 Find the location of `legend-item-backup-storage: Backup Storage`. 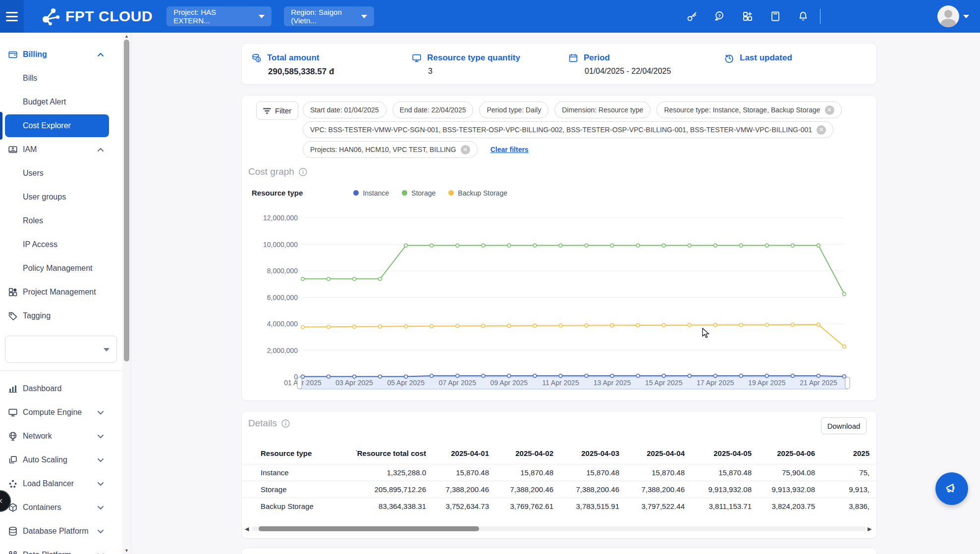

legend-item-backup-storage: Backup Storage is located at coordinates (478, 193).